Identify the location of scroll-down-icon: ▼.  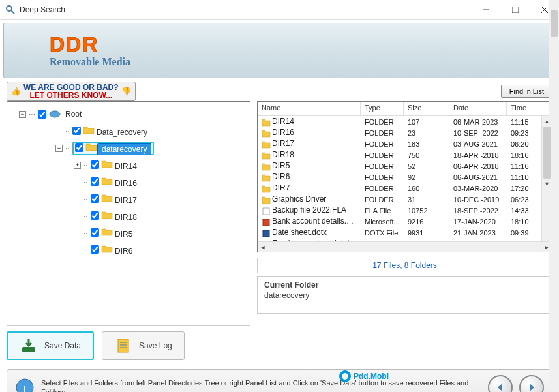
(547, 184).